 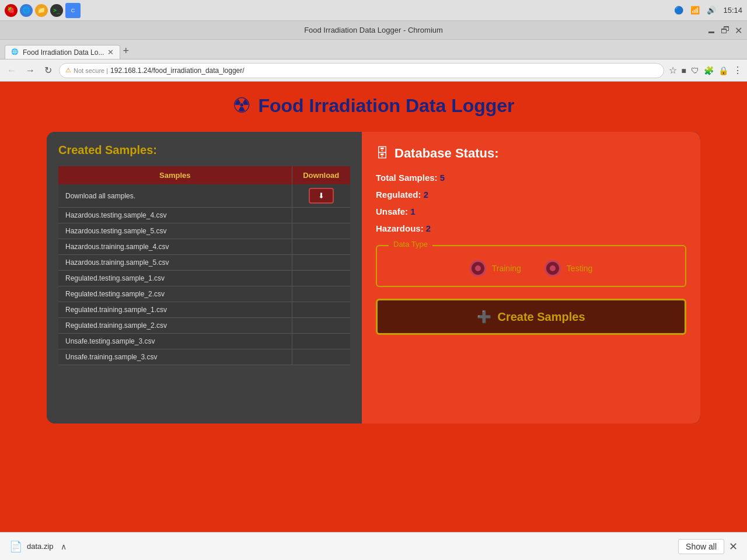 What do you see at coordinates (411, 244) in the screenshot?
I see `data-type-legend: Data Type` at bounding box center [411, 244].